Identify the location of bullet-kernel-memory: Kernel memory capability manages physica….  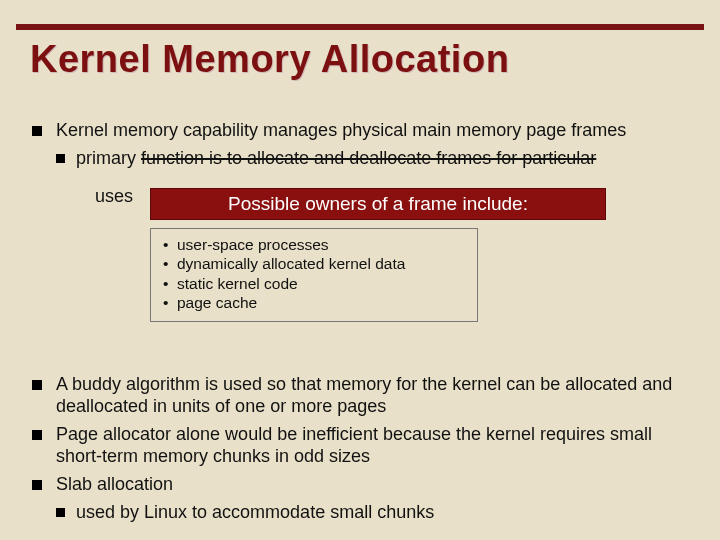
(360, 131).